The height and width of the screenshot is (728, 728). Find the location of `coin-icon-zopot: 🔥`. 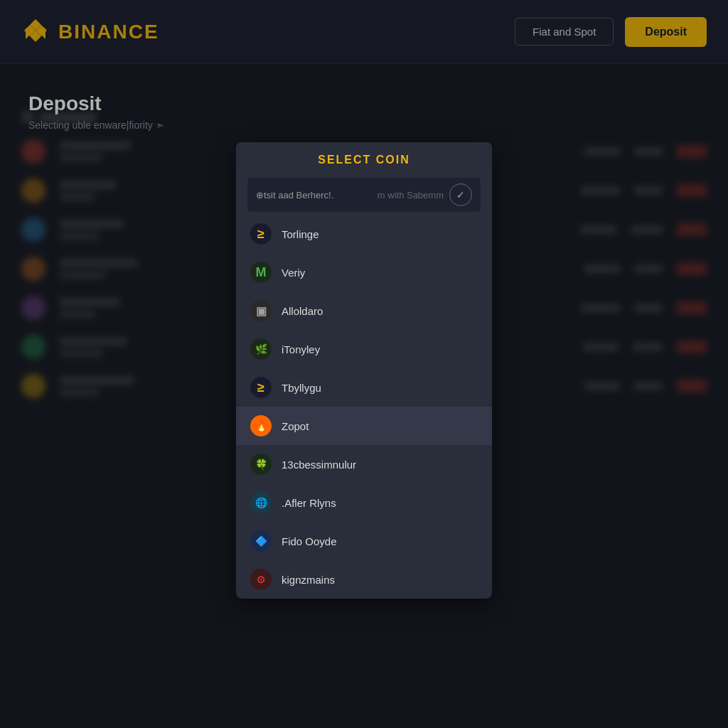

coin-icon-zopot: 🔥 is located at coordinates (261, 426).